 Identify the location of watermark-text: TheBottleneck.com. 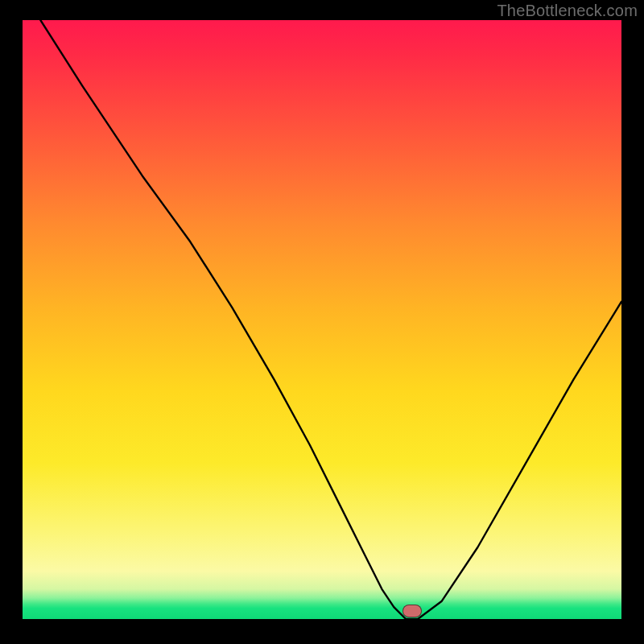
(567, 11).